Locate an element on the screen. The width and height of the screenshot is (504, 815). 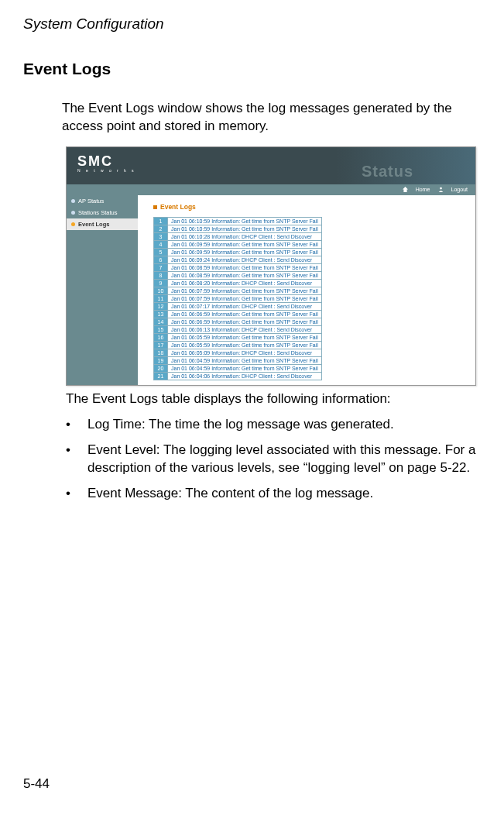
table-row: 17Jan 01 06:05:59 Information: Get time … is located at coordinates (238, 345).